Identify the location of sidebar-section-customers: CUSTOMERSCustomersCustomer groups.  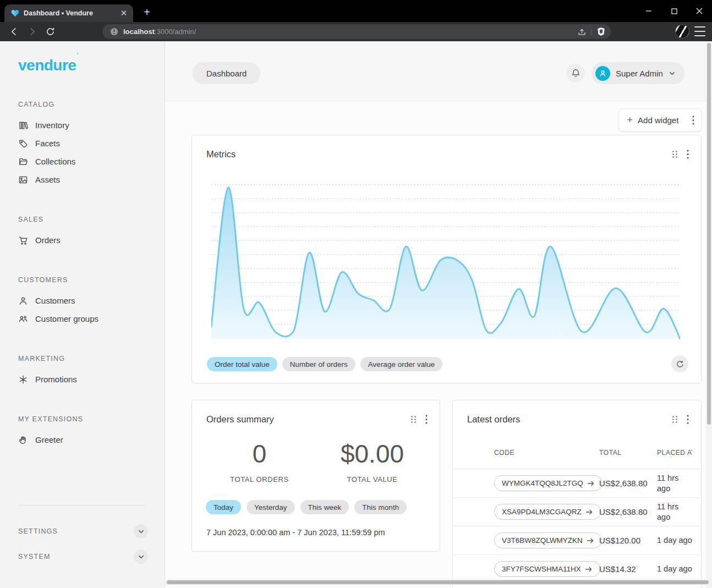
(91, 302).